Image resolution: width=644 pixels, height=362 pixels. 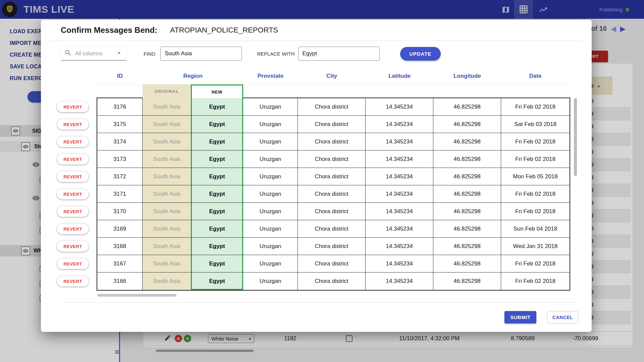 What do you see at coordinates (421, 54) in the screenshot?
I see `update-button: UPDATE` at bounding box center [421, 54].